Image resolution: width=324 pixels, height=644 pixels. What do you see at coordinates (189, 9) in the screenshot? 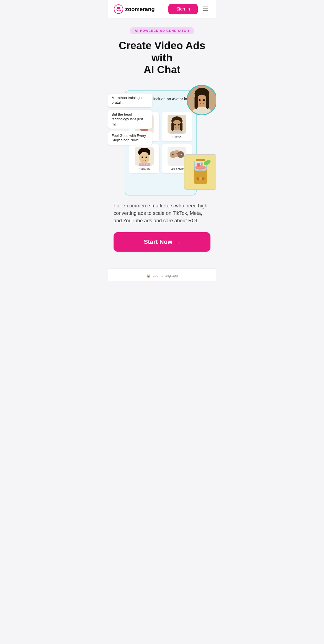
I see `nav-right: Sign In ☰` at bounding box center [189, 9].